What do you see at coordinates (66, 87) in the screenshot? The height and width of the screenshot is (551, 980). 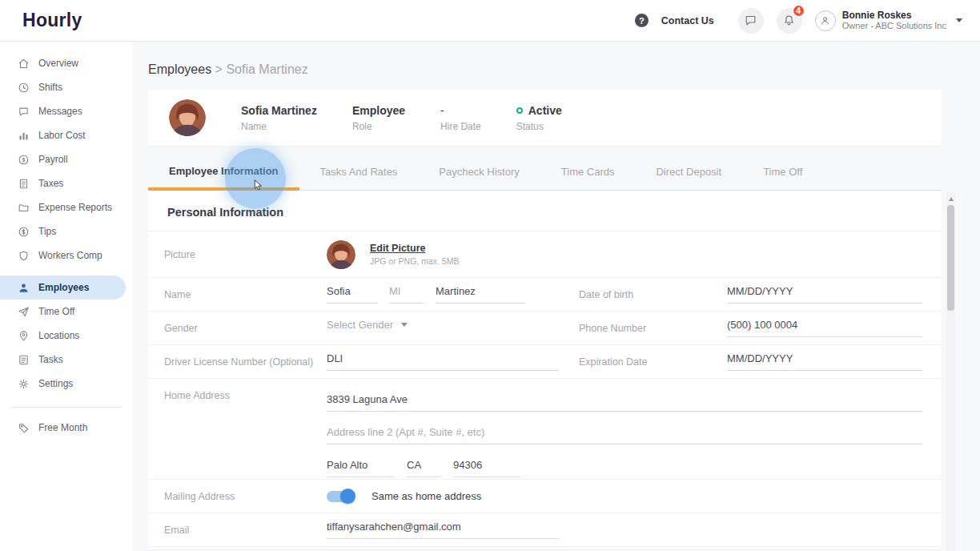 I see `sidebar-item-shifts: Shifts` at bounding box center [66, 87].